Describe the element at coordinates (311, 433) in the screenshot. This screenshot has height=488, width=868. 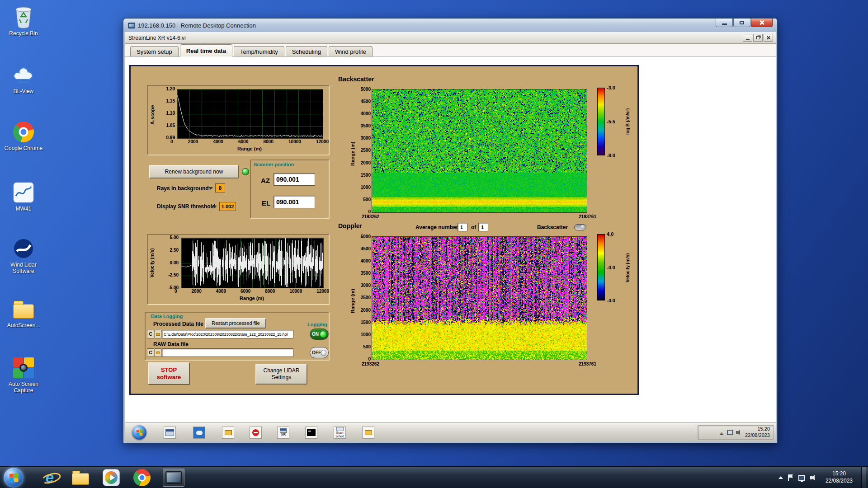
I see `remote-taskbar-console` at that location.